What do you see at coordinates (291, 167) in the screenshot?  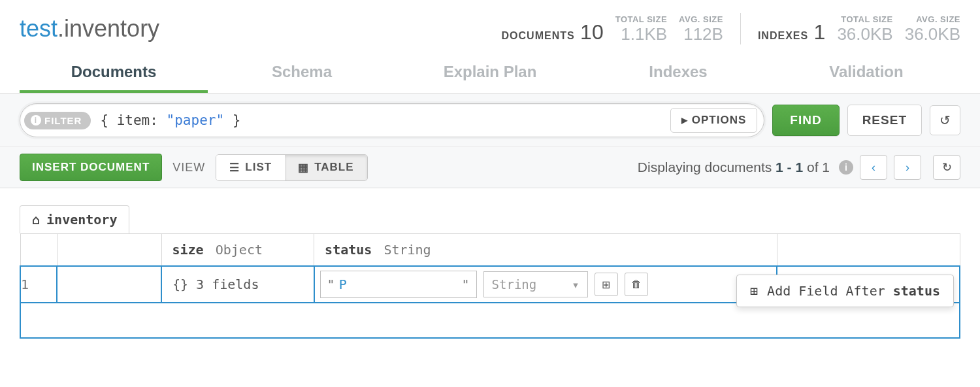 I see `view-toggle: ☰ LIST ▦ TABLE` at bounding box center [291, 167].